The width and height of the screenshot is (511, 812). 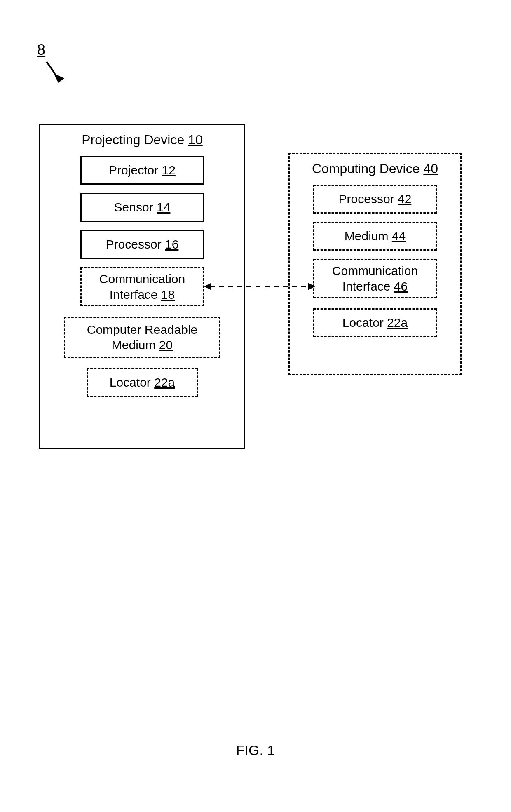 What do you see at coordinates (375, 323) in the screenshot?
I see `locator-box-right: Locator 22a` at bounding box center [375, 323].